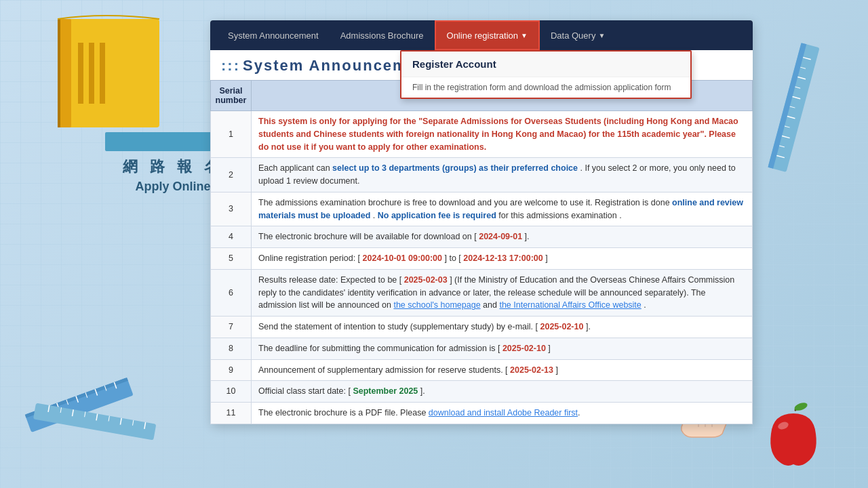 The image size is (868, 488). What do you see at coordinates (502, 259) in the screenshot?
I see `table-cell-content: Online registration period: [ 2024-10-01…` at bounding box center [502, 259].